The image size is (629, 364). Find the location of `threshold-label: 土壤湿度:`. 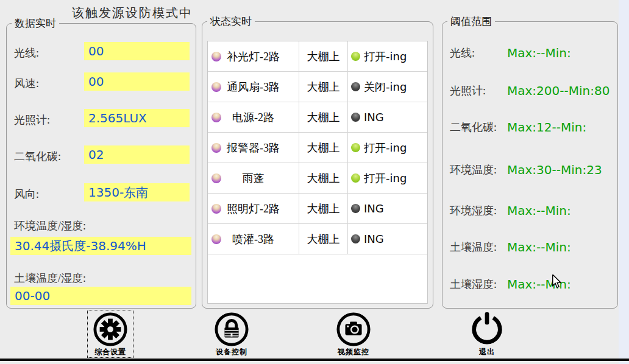

threshold-label: 土壤湿度: is located at coordinates (478, 284).